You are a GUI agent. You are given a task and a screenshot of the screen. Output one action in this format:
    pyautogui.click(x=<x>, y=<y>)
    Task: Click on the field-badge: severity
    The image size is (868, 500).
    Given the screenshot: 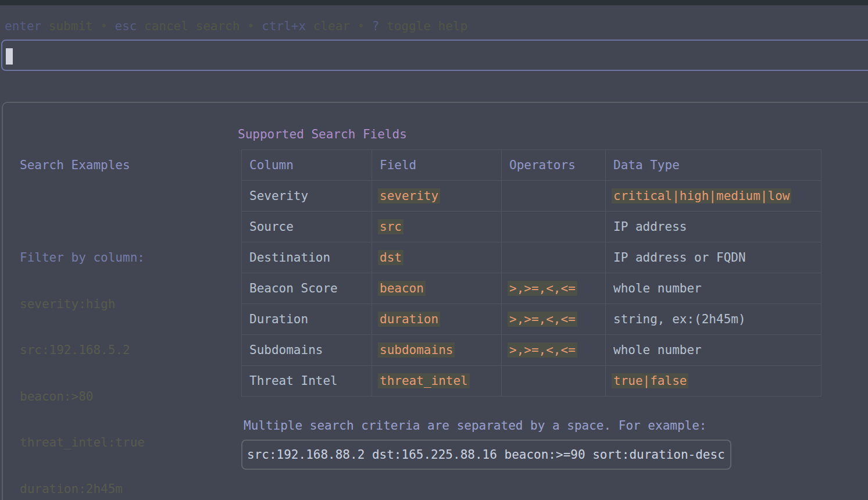 What is the action you would take?
    pyautogui.click(x=409, y=196)
    